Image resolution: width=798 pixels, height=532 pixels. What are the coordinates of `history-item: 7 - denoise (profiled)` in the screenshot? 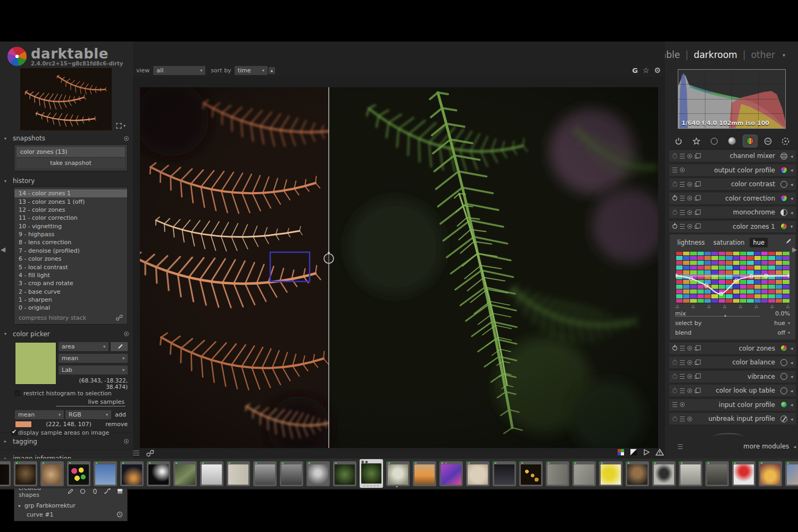 It's located at (71, 251).